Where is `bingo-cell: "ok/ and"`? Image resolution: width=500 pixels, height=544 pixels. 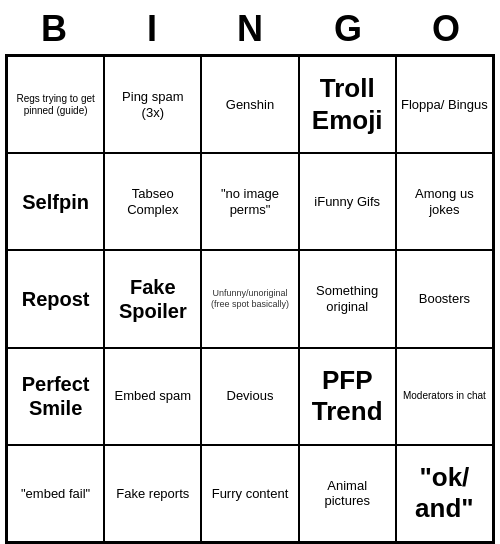
bingo-cell: "ok/ and" is located at coordinates (444, 494).